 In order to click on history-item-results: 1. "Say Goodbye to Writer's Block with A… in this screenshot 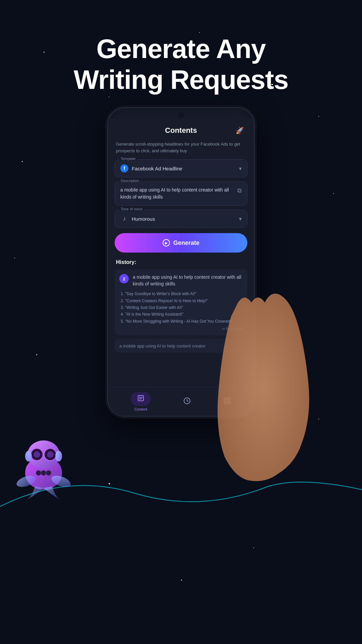, I will do `click(181, 308)`.